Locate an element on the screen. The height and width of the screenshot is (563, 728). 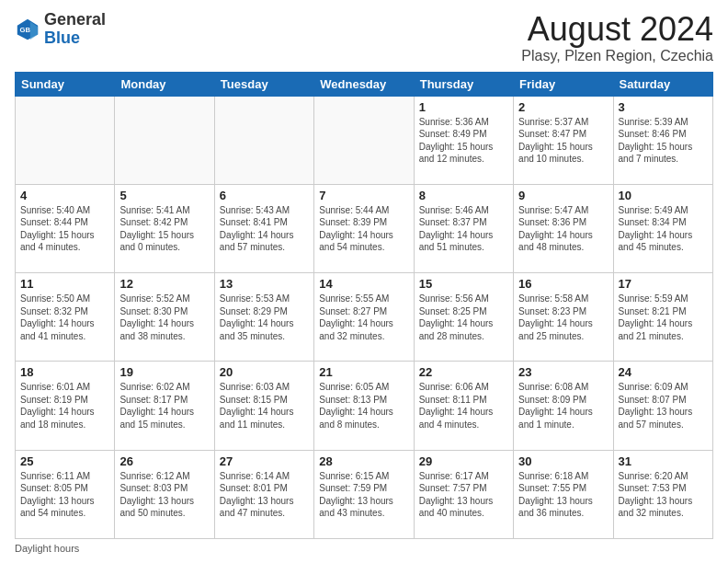
day-info: Sunrise: 5:50 AM Sunset: 8:32 PM Dayligh… is located at coordinates (64, 317).